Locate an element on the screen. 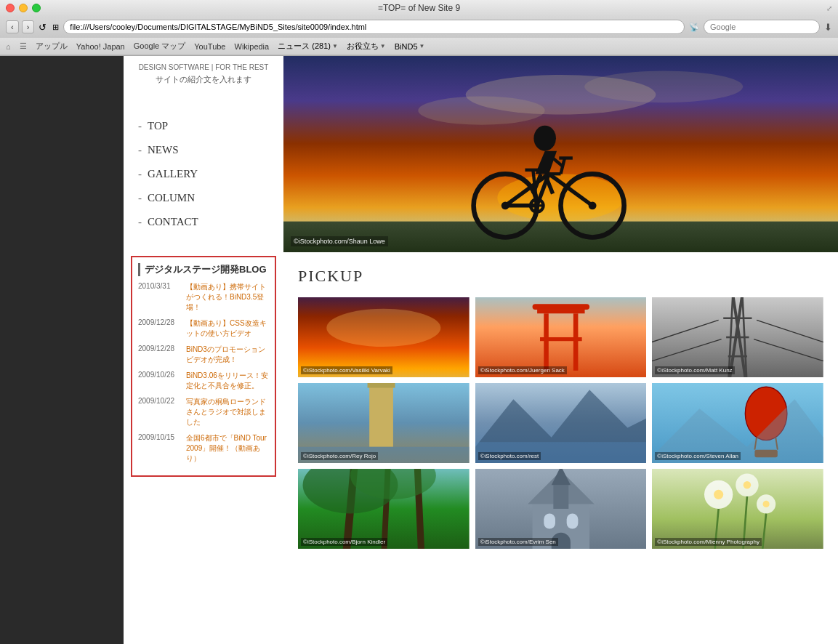  pickup-caption-5: ©iStockphoto.com/rest is located at coordinates (510, 456).